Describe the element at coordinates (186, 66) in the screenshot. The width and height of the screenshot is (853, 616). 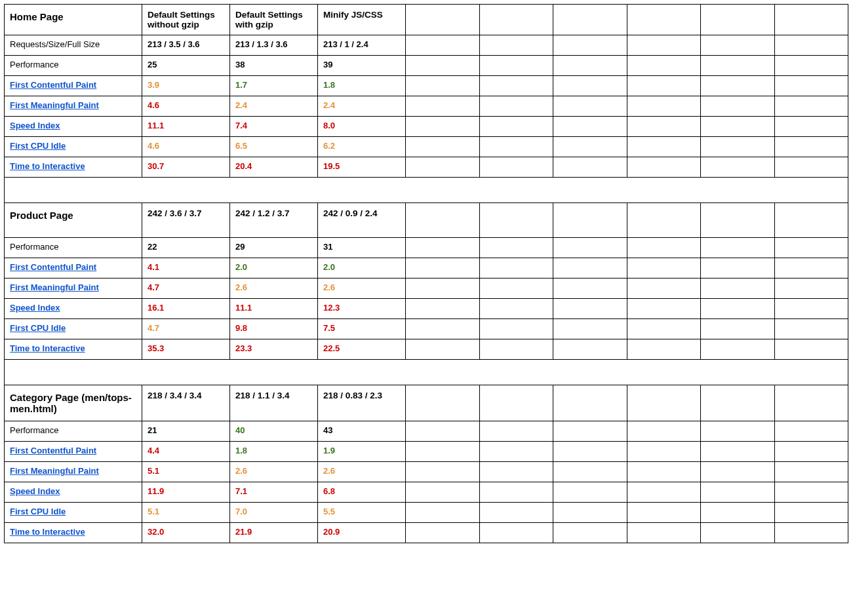
I see `metric-value-cell: 25` at that location.